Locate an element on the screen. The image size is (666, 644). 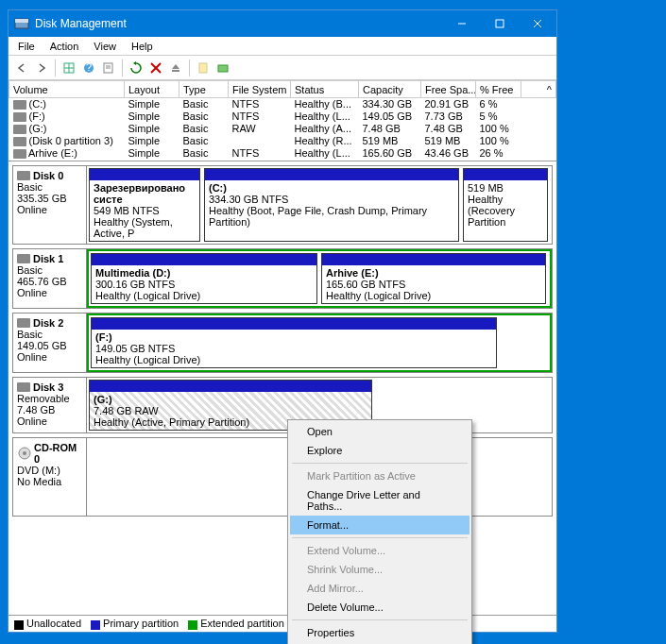
disk-size: 7.48 GB is located at coordinates (49, 410).